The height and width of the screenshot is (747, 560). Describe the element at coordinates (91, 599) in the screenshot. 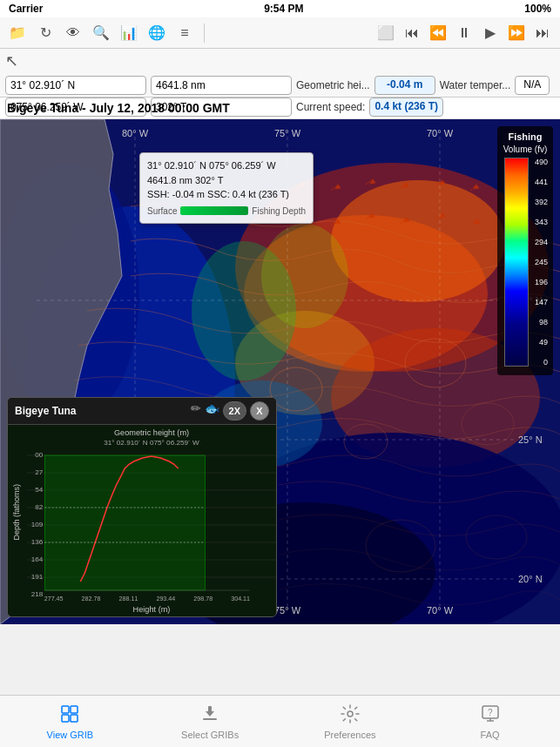

I see `svg-text: 282.78` at that location.